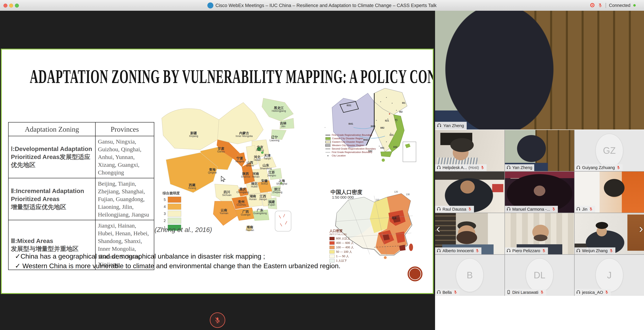  What do you see at coordinates (172, 221) in the screenshot?
I see `vulnerability-legend-item: 2` at bounding box center [172, 221].